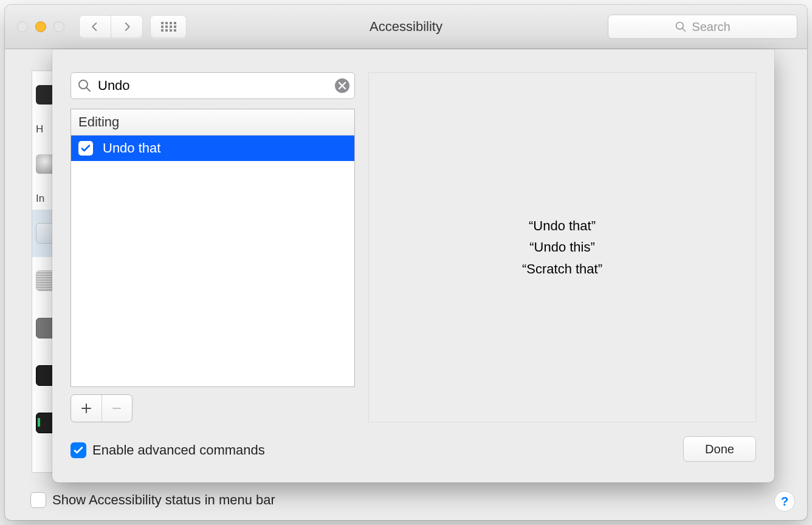 This screenshot has height=525, width=812. Describe the element at coordinates (95, 27) in the screenshot. I see `back-button` at that location.